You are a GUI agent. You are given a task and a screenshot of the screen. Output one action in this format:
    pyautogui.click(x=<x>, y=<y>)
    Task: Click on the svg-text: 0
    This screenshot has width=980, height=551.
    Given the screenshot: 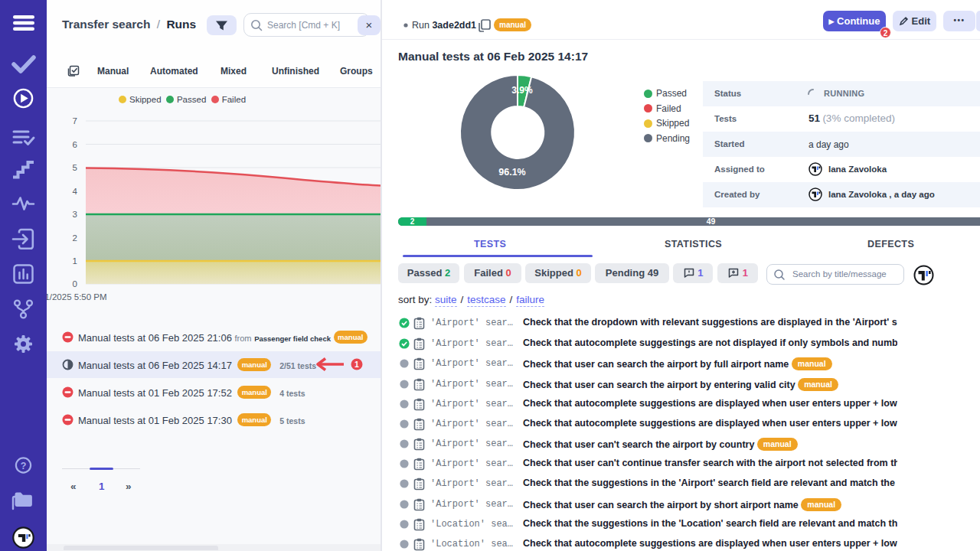 What is the action you would take?
    pyautogui.click(x=75, y=284)
    